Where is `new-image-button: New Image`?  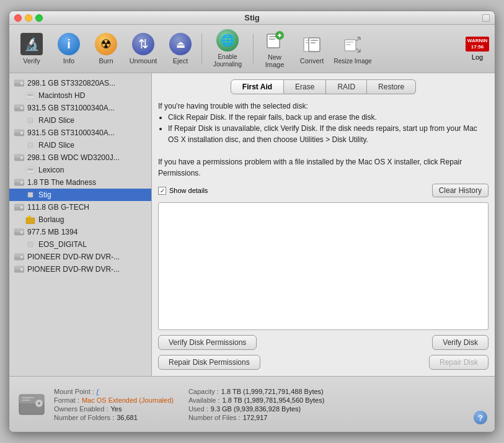 new-image-button: New Image is located at coordinates (275, 48).